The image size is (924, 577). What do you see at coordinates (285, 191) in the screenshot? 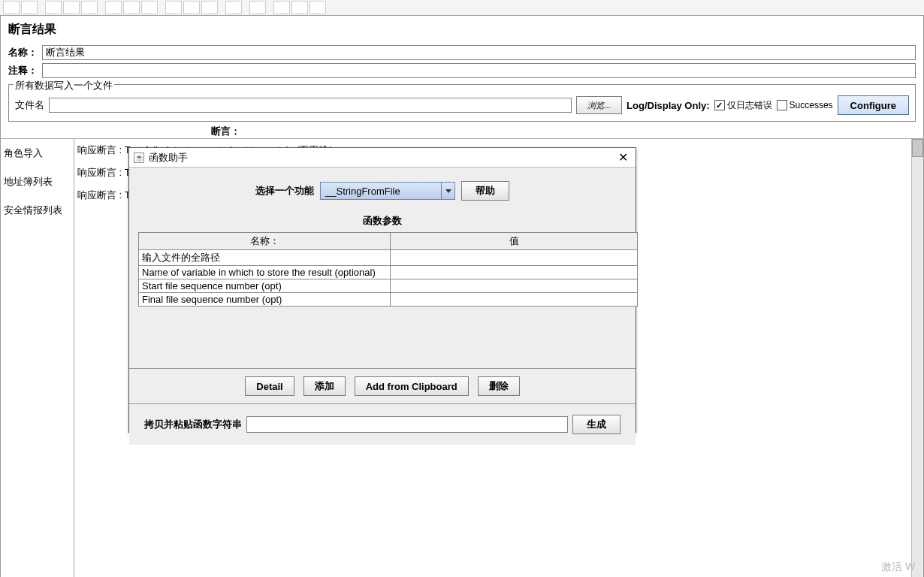
I see `select-function-label: 选择一个功能` at bounding box center [285, 191].